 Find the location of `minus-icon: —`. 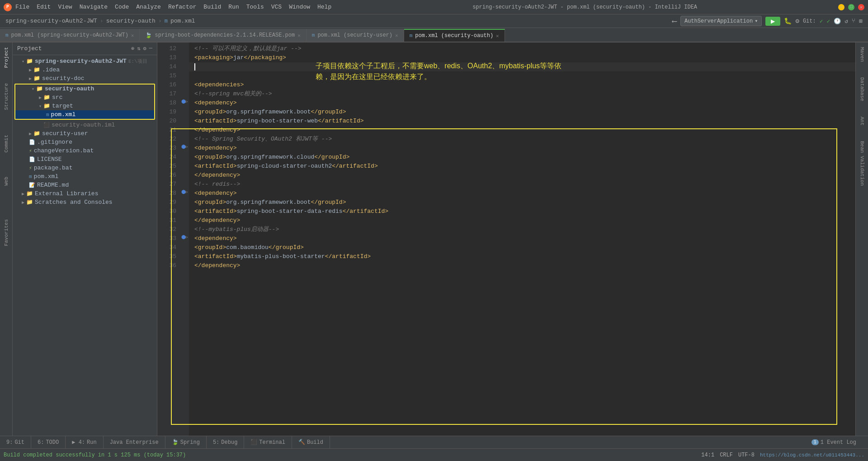

minus-icon: — is located at coordinates (151, 49).